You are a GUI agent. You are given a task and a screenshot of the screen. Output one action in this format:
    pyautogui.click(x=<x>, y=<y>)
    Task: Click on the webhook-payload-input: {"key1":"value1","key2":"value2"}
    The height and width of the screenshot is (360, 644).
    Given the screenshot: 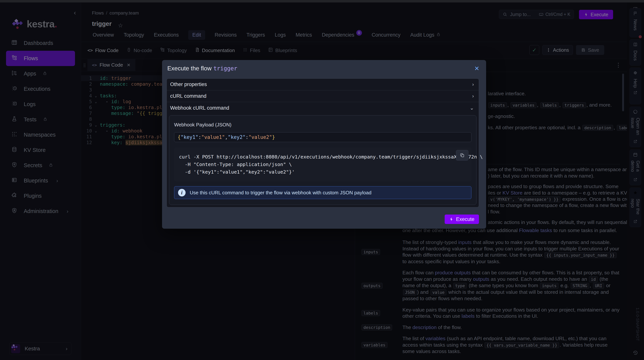 What is the action you would take?
    pyautogui.click(x=323, y=137)
    